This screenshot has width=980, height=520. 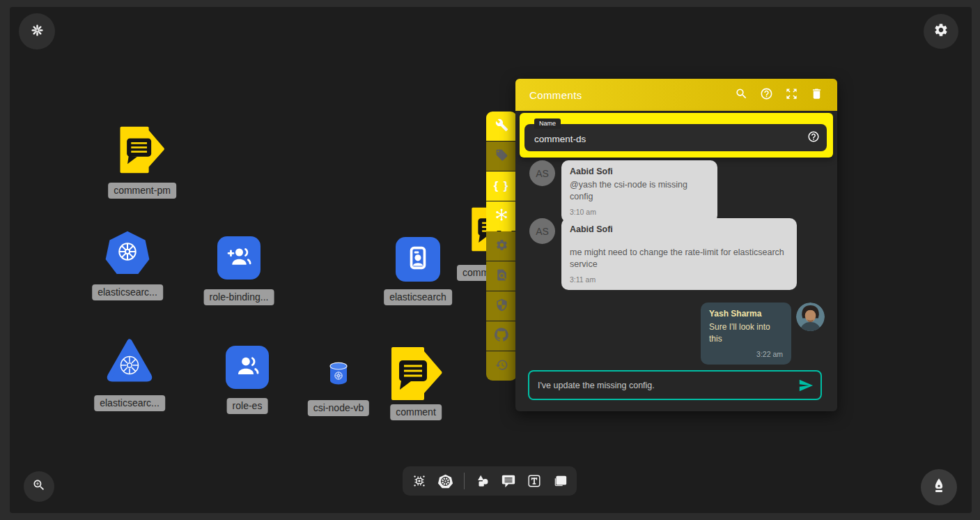 I want to click on wrench-tool-button, so click(x=501, y=126).